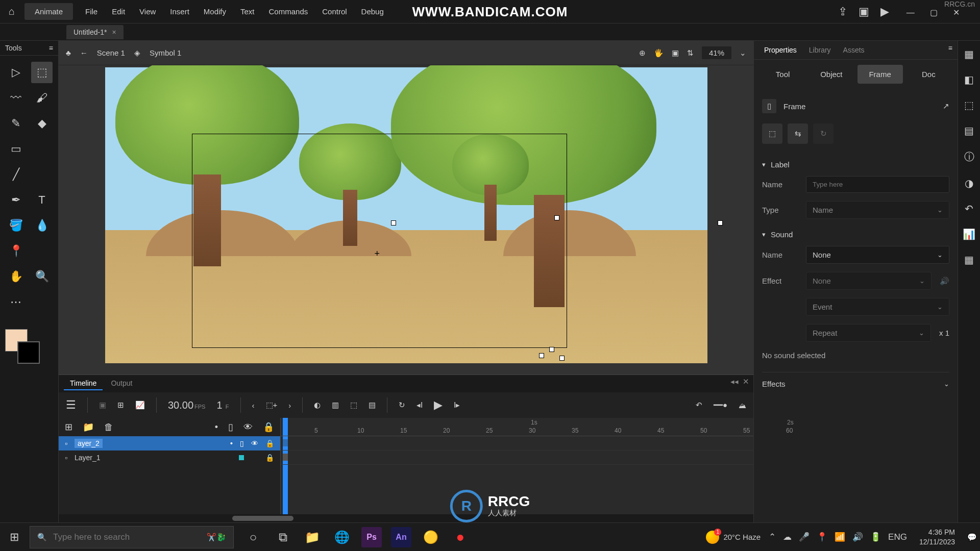  I want to click on pen-tool: ✒, so click(16, 200).